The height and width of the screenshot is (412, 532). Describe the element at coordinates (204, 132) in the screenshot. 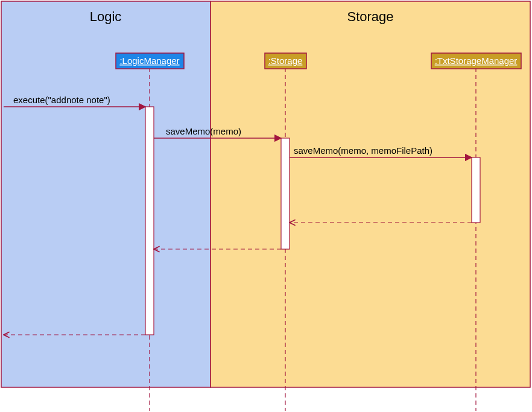

I see `message-savememo-label: saveMemo(memo)` at that location.